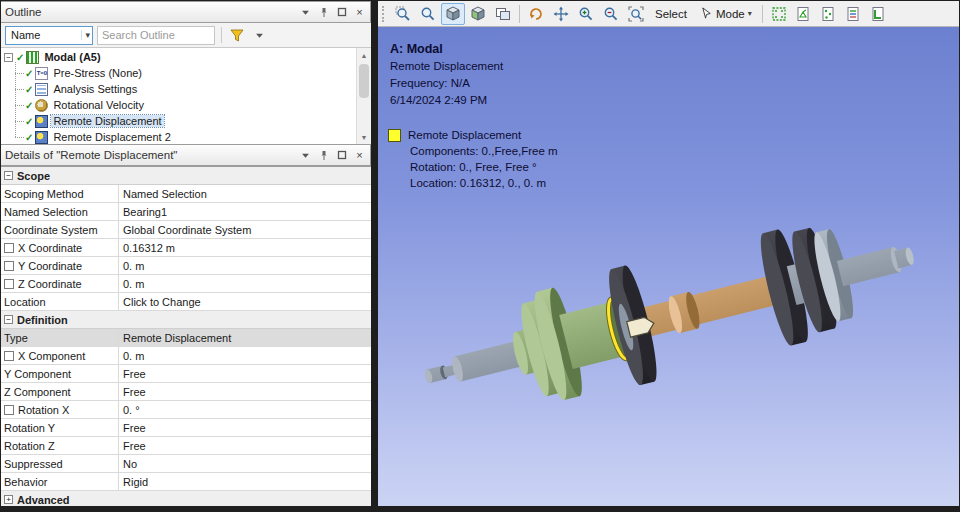 Image resolution: width=960 pixels, height=512 pixels. What do you see at coordinates (245, 482) in the screenshot?
I see `property-value: Rigid` at bounding box center [245, 482].